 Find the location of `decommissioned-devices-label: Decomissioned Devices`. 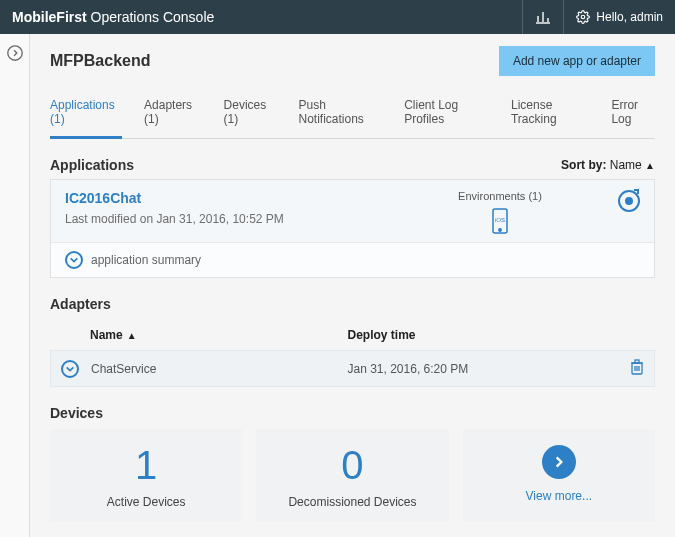

decommissioned-devices-label: Decomissioned Devices is located at coordinates (352, 502).